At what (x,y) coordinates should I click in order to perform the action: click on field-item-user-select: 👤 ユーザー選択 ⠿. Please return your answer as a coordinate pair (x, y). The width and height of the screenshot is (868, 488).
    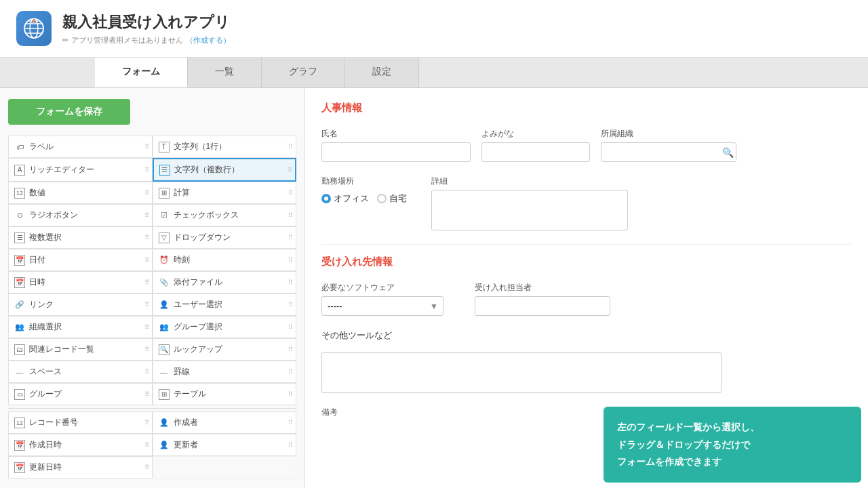
    Looking at the image, I should click on (225, 305).